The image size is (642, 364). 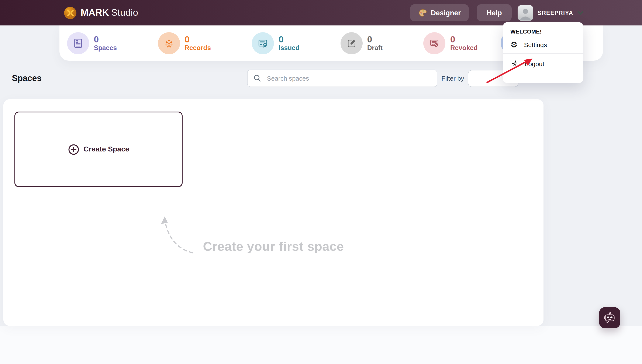 What do you see at coordinates (453, 78) in the screenshot?
I see `filter-by-label: Filter by` at bounding box center [453, 78].